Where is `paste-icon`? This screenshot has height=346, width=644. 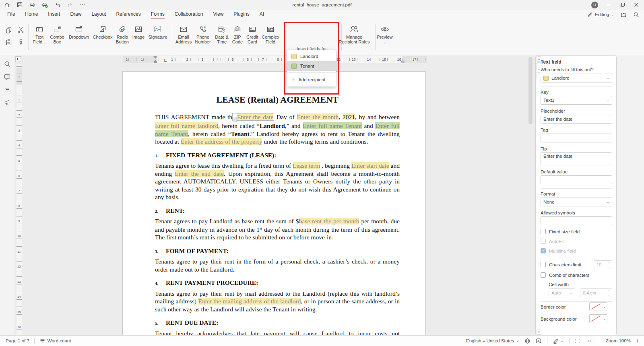 paste-icon is located at coordinates (9, 42).